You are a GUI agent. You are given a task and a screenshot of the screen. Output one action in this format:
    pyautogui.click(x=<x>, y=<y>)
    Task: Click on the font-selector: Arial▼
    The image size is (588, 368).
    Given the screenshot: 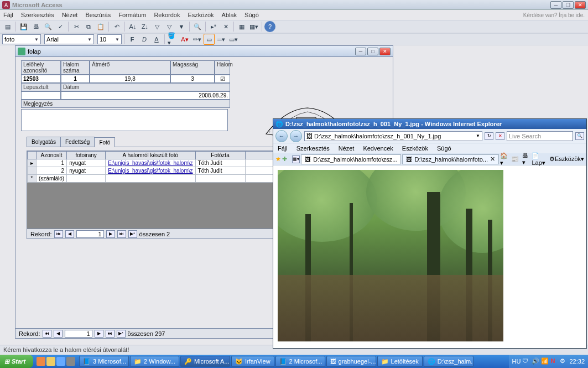 What is the action you would take?
    pyautogui.click(x=69, y=39)
    